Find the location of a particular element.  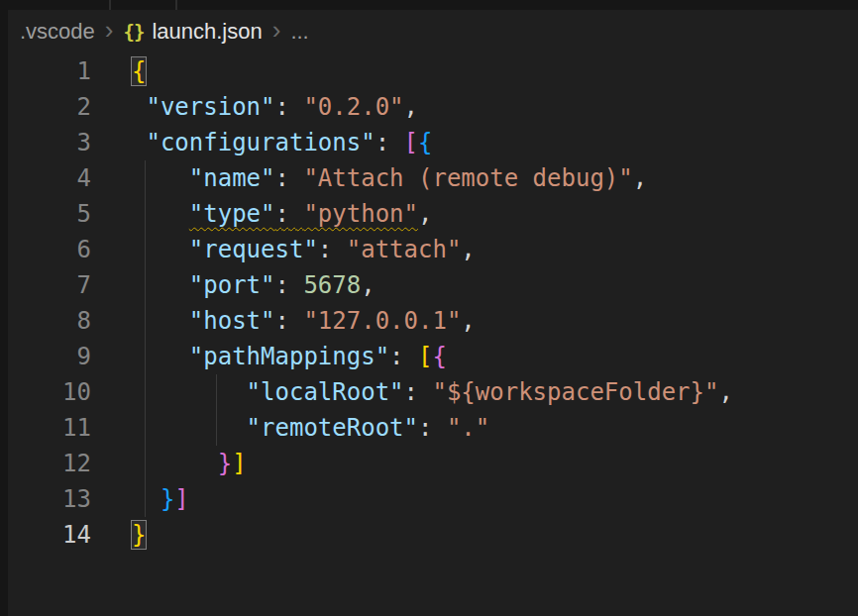

json-braces-icon: {} is located at coordinates (135, 32).